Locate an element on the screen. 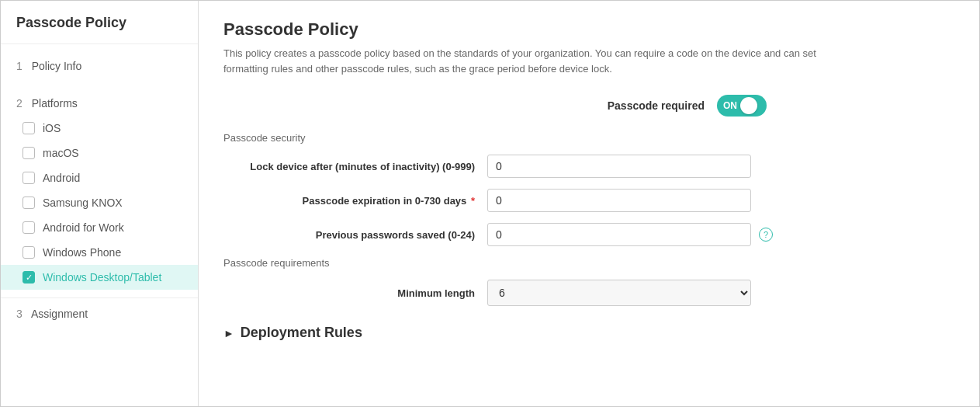 This screenshot has width=980, height=407. sidebar-section-step2: 2 Platforms iOSmacOSAndroidSamsung KNOXA… is located at coordinates (99, 187).